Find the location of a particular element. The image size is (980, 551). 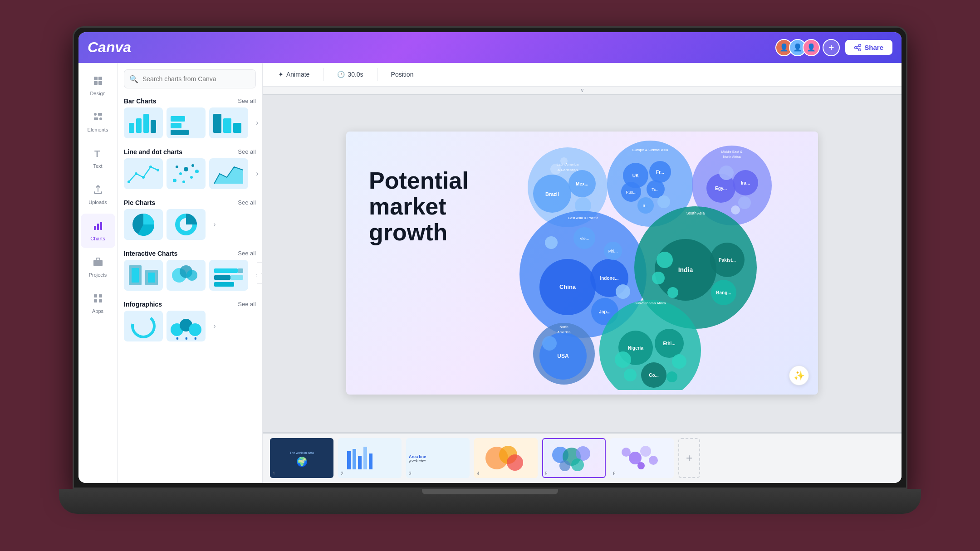

search-icon: 🔍 is located at coordinates (134, 79).